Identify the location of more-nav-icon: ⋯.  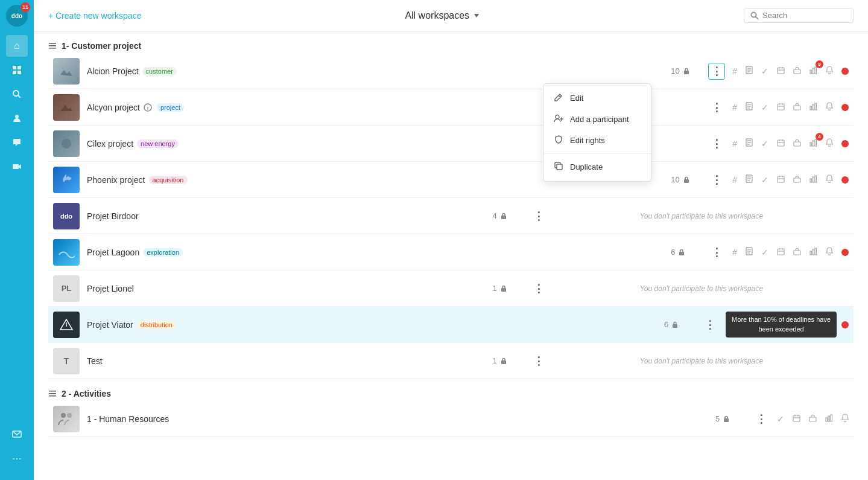
(17, 458).